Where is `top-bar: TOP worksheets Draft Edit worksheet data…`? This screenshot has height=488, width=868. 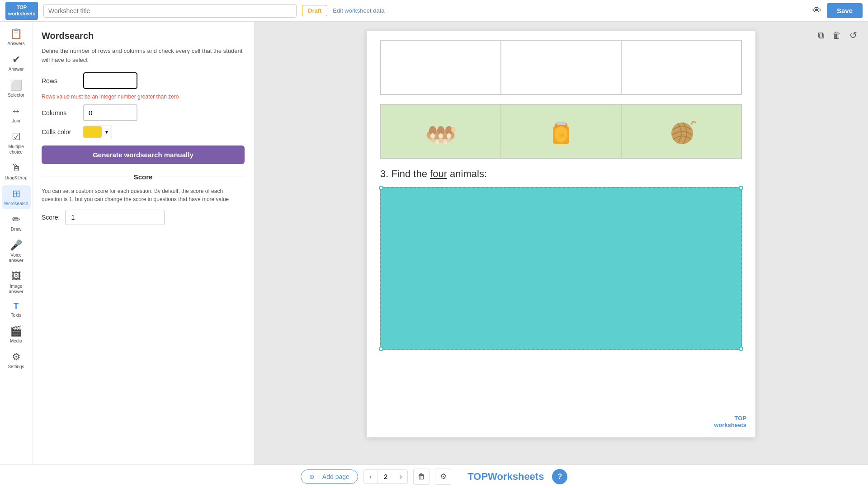
top-bar: TOP worksheets Draft Edit worksheet data… is located at coordinates (434, 11).